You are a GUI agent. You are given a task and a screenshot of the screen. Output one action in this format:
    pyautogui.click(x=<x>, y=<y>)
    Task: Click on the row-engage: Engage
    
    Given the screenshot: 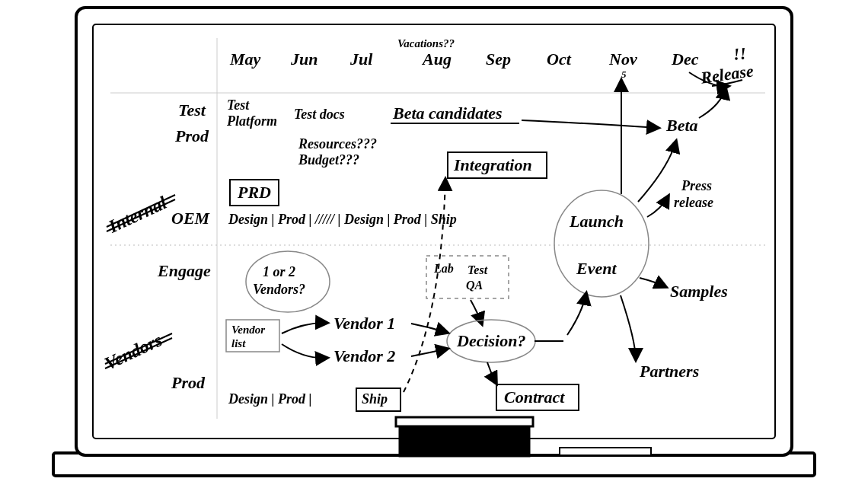 What is the action you would take?
    pyautogui.click(x=184, y=271)
    